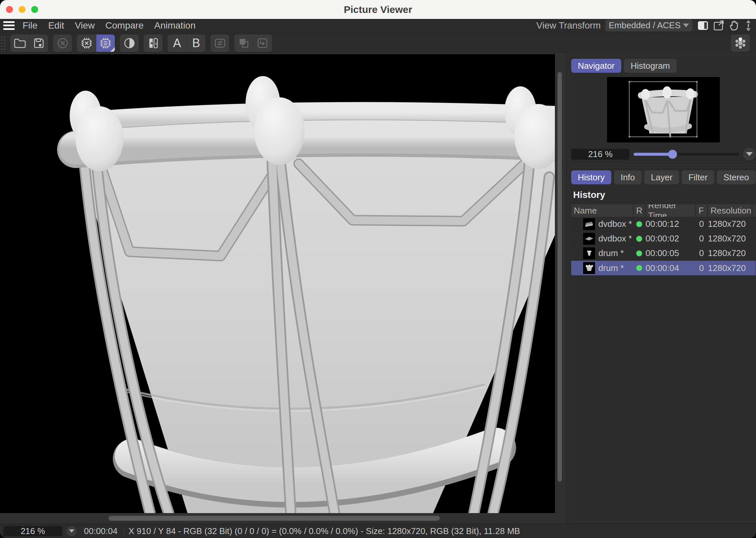  I want to click on scrollbar-corner, so click(561, 518).